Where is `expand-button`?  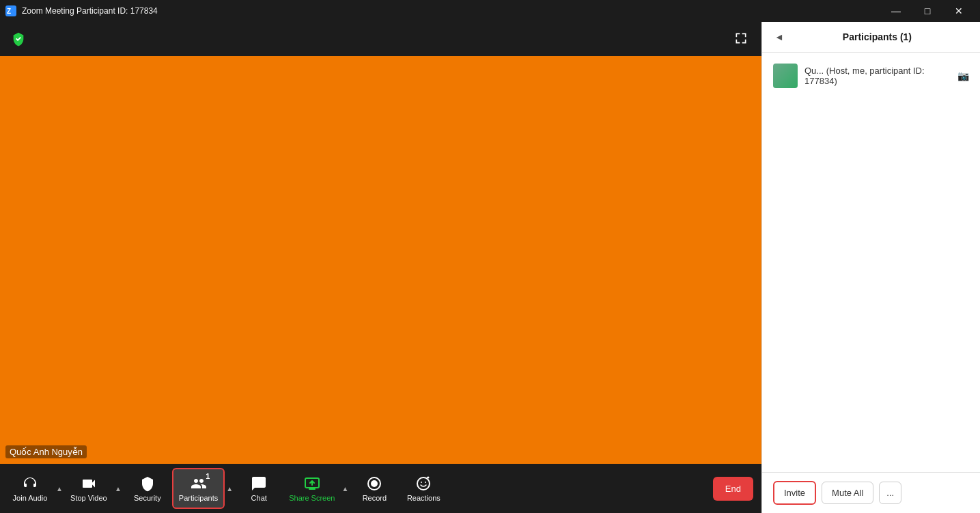 expand-button is located at coordinates (741, 40).